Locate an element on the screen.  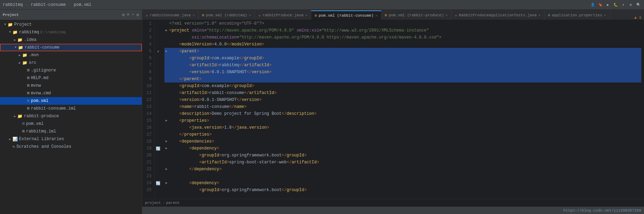
settings-icon: ⚙ is located at coordinates (631, 5).